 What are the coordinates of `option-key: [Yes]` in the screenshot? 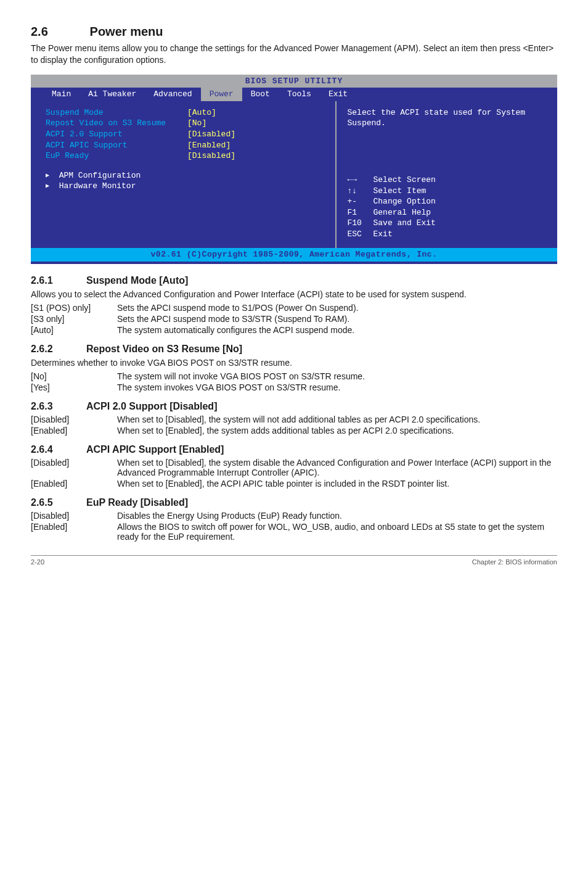 It's located at (74, 387).